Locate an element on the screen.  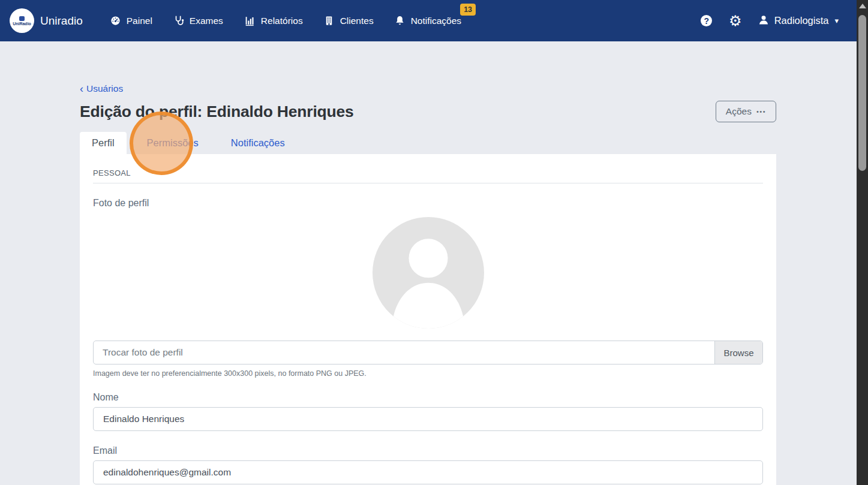
building-icon is located at coordinates (329, 20).